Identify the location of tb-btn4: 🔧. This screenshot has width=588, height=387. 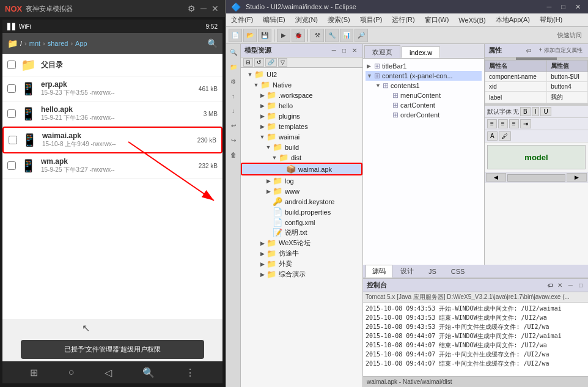
(332, 35).